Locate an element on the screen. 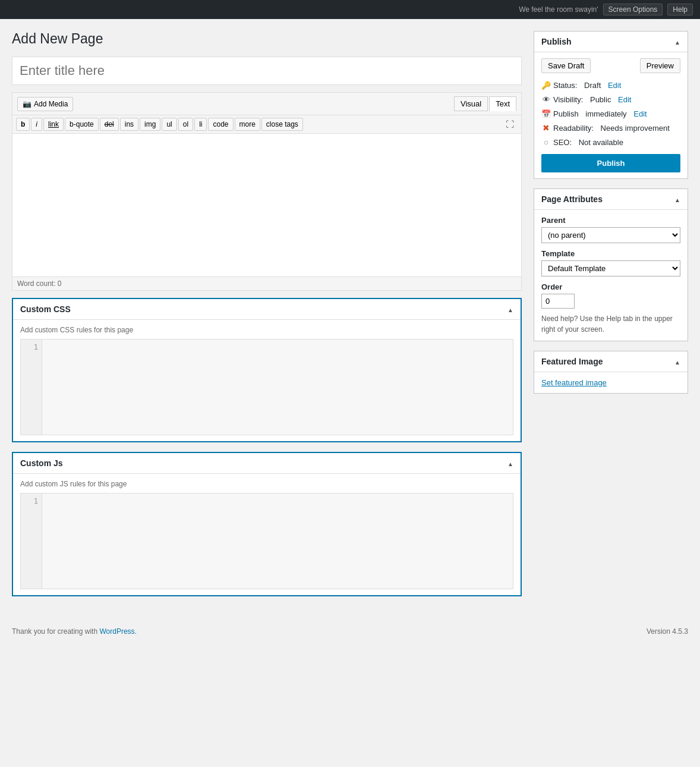 The width and height of the screenshot is (700, 767). page-attributes-toggle is located at coordinates (677, 199).